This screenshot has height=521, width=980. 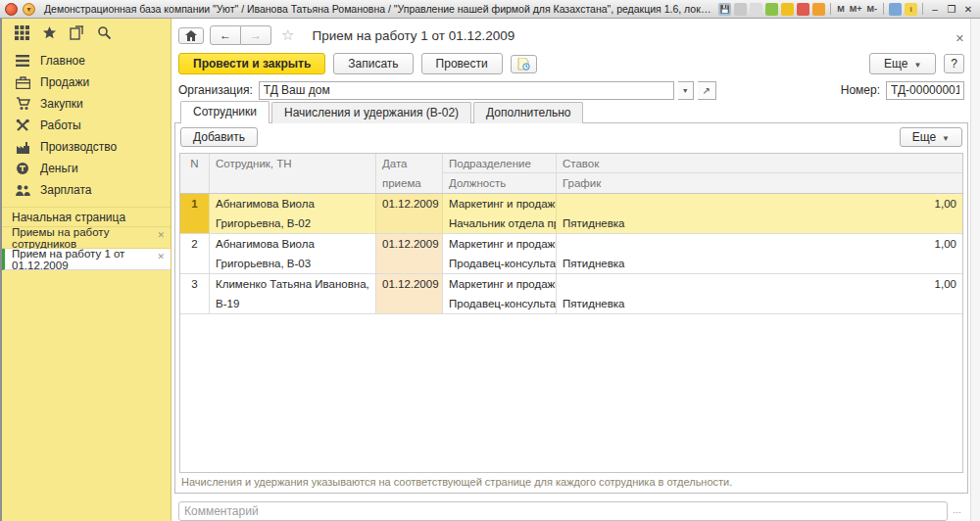 I want to click on comment-input, so click(x=563, y=511).